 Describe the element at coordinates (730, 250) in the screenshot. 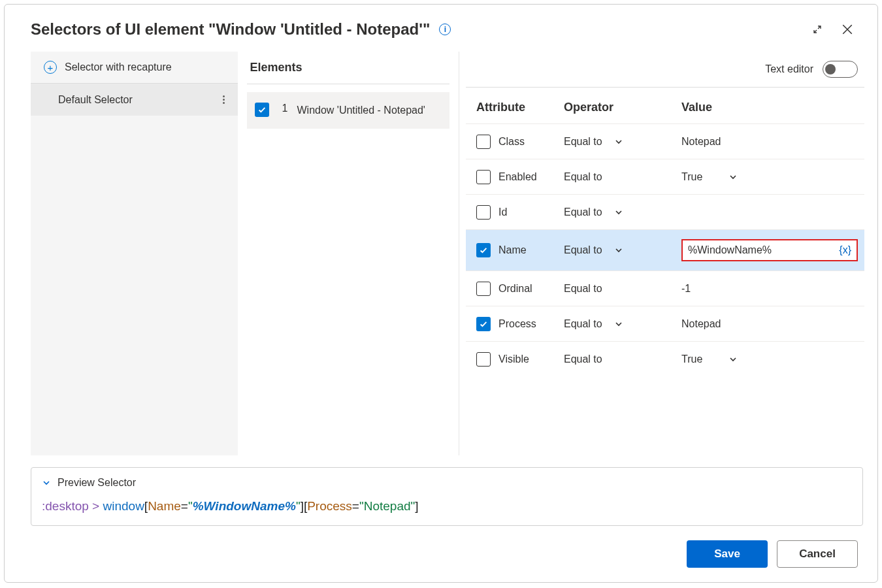

I see `value-text: %WindowName%` at that location.